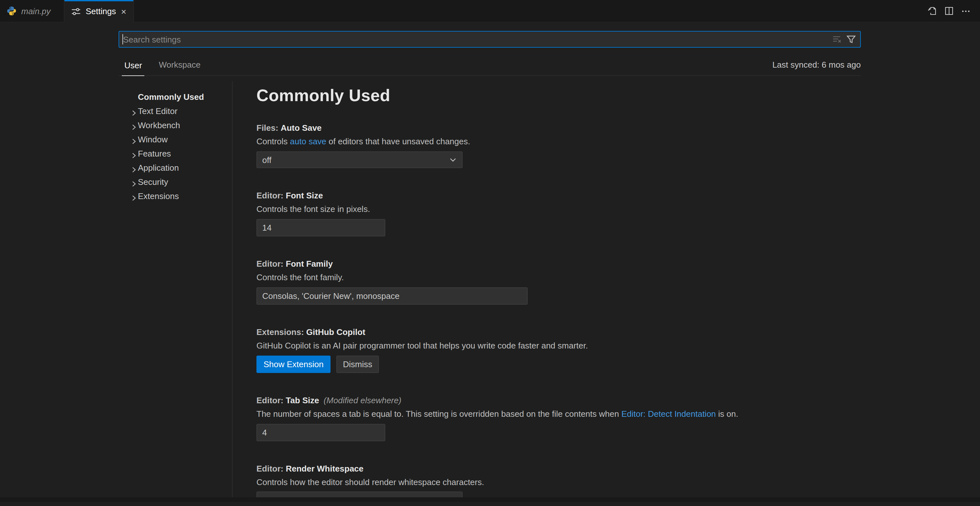 The height and width of the screenshot is (506, 980). Describe the element at coordinates (932, 11) in the screenshot. I see `go-to-file-icon` at that location.